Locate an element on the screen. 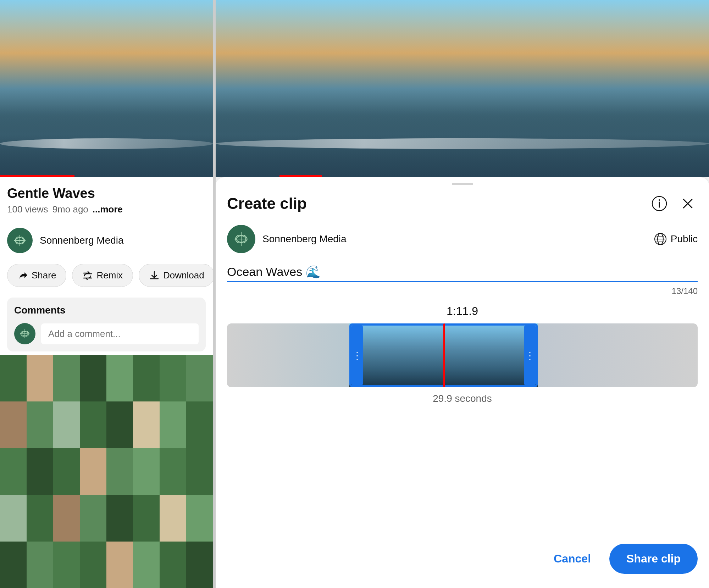 This screenshot has width=709, height=588. download-button: Download is located at coordinates (176, 275).